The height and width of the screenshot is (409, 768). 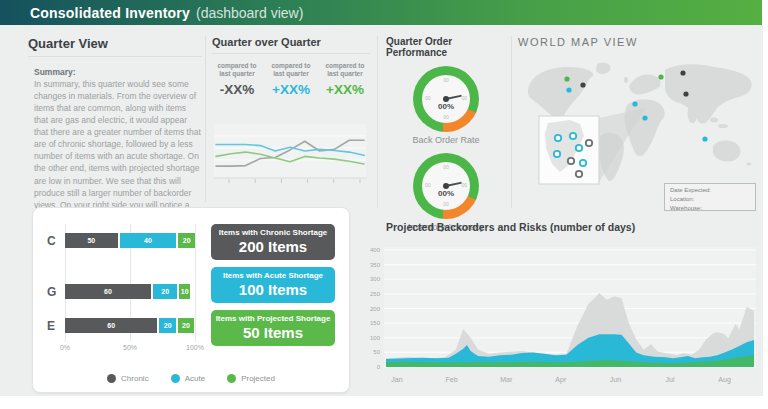 What do you see at coordinates (446, 106) in the screenshot?
I see `gauge-block: 0000000000%Back Order Rate` at bounding box center [446, 106].